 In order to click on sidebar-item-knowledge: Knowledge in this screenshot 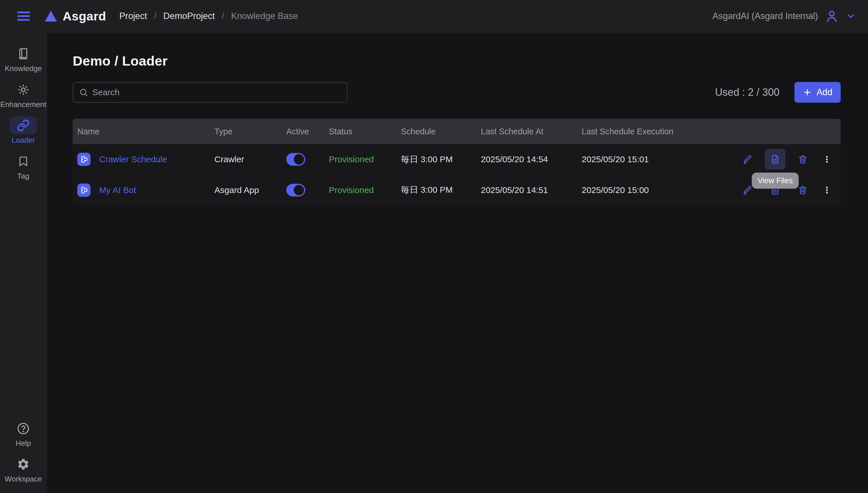, I will do `click(23, 59)`.